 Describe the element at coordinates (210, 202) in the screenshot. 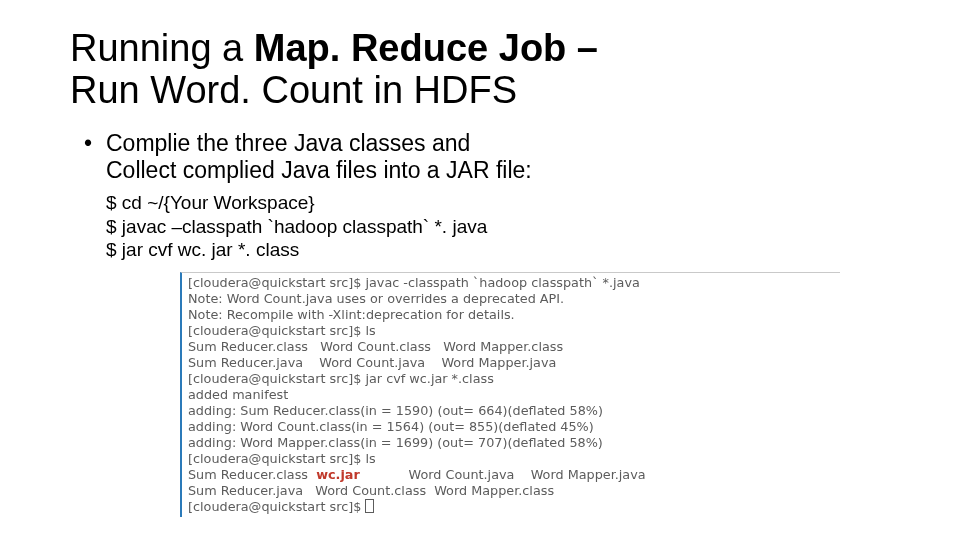

I see `cmd-line-1: $ cd ~/{Your Workspace}` at that location.